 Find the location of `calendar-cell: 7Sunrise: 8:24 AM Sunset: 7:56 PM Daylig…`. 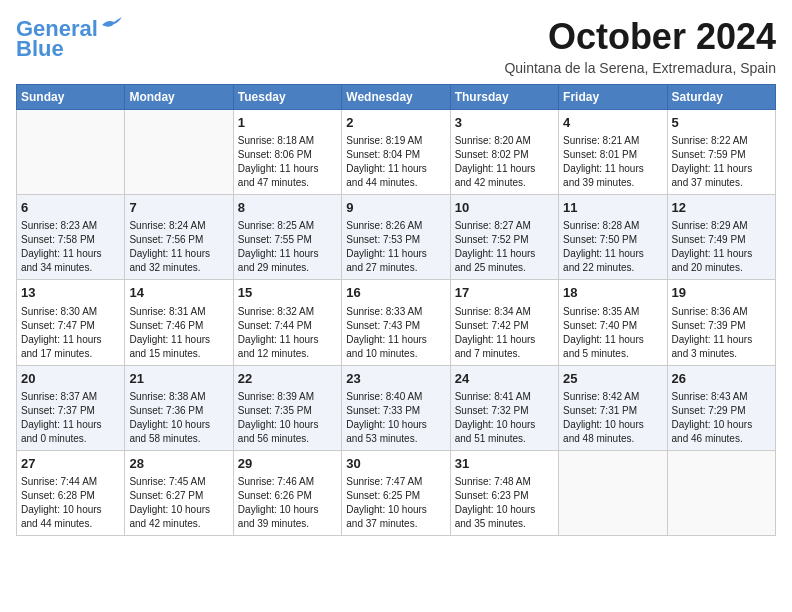

calendar-cell: 7Sunrise: 8:24 AM Sunset: 7:56 PM Daylig… is located at coordinates (179, 238).